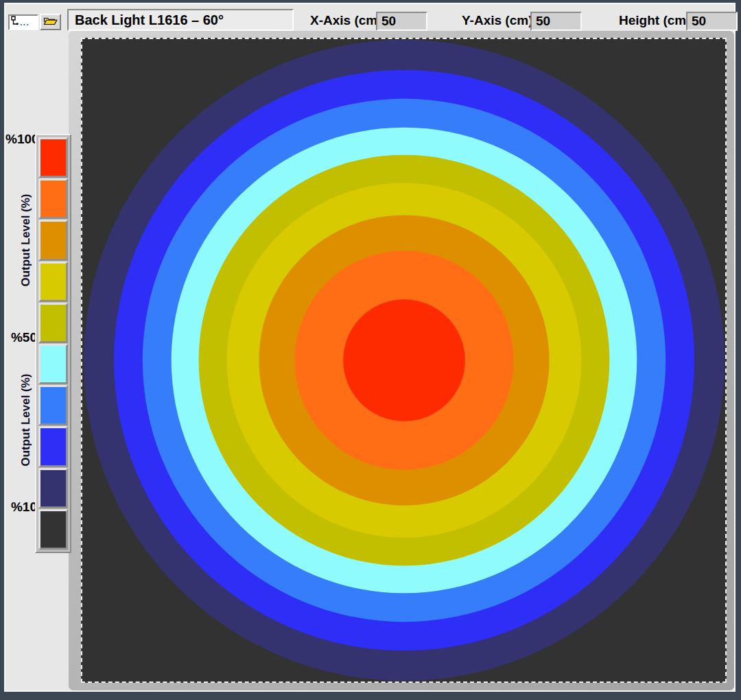  What do you see at coordinates (180, 20) in the screenshot?
I see `fixture-title-field: Back Light L1616 – 60°` at bounding box center [180, 20].